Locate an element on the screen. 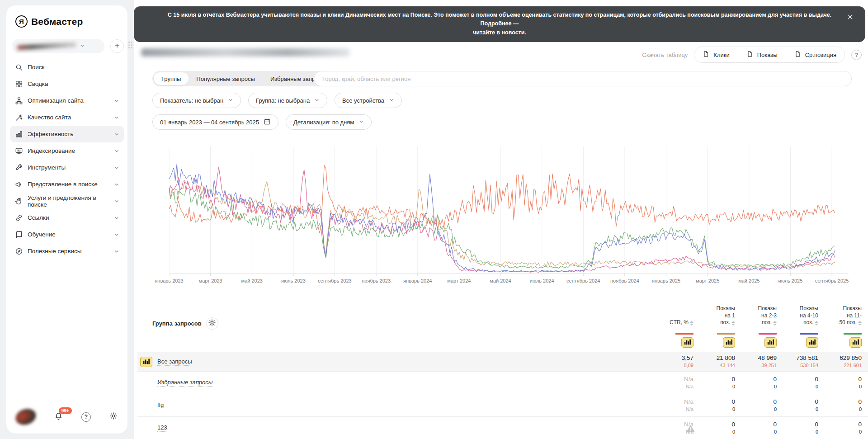  value-delta: 0,09 is located at coordinates (679, 365).